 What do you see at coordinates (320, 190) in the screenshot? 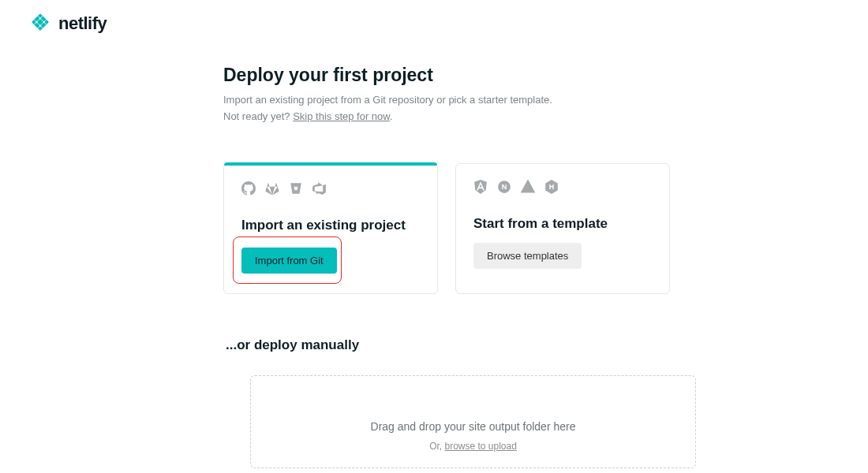
I see `azure-devops-icon` at bounding box center [320, 190].